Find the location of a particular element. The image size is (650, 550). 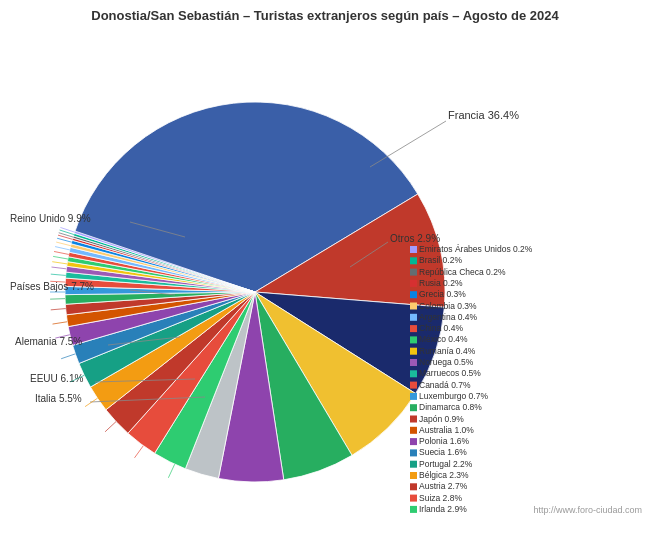

legend-label: Noruega 0.5% is located at coordinates (446, 362).